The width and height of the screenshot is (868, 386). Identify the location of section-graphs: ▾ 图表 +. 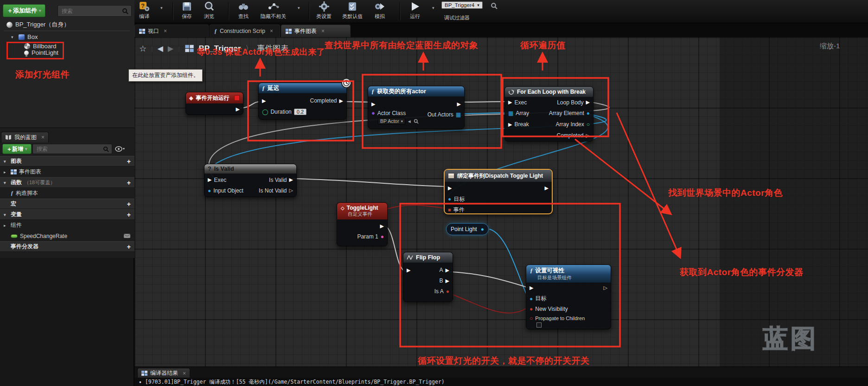
(67, 161).